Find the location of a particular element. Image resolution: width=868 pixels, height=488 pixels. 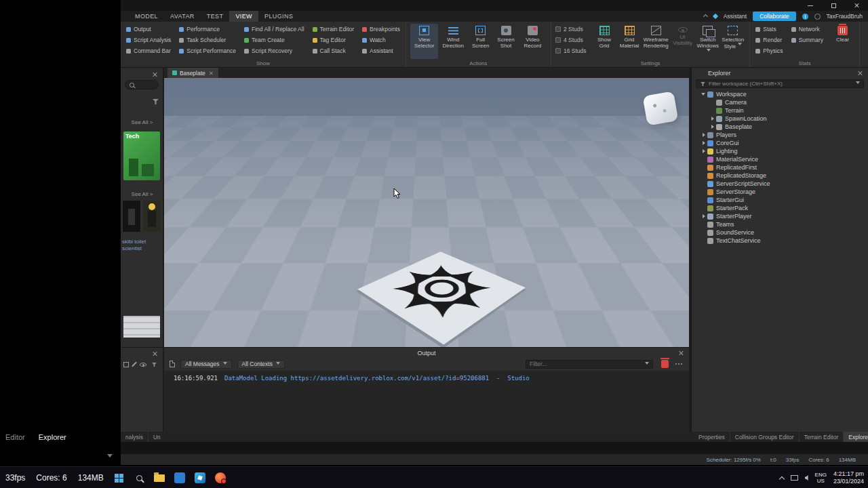

explorer-tree-item: Workspace is located at coordinates (780, 94).